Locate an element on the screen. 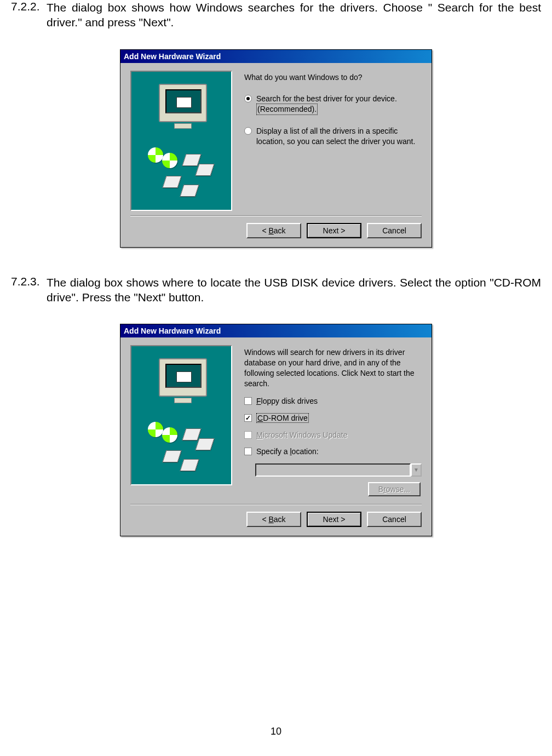 Image resolution: width=552 pixels, height=756 pixels. checkbox-checked-icon is located at coordinates (248, 418).